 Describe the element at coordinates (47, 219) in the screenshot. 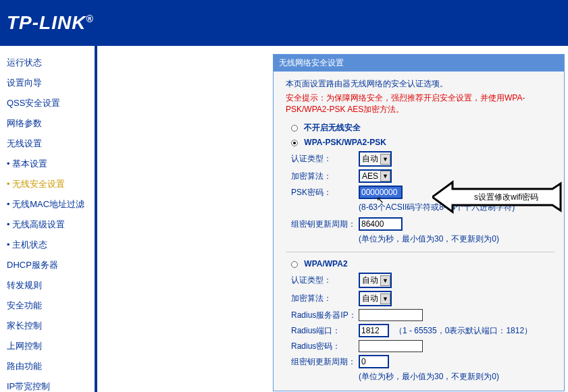

I see `sidebar: 运行状态 设置向导 QSS安全设置 网络参数 无线设置 基本设置 无线安全设置 …` at that location.